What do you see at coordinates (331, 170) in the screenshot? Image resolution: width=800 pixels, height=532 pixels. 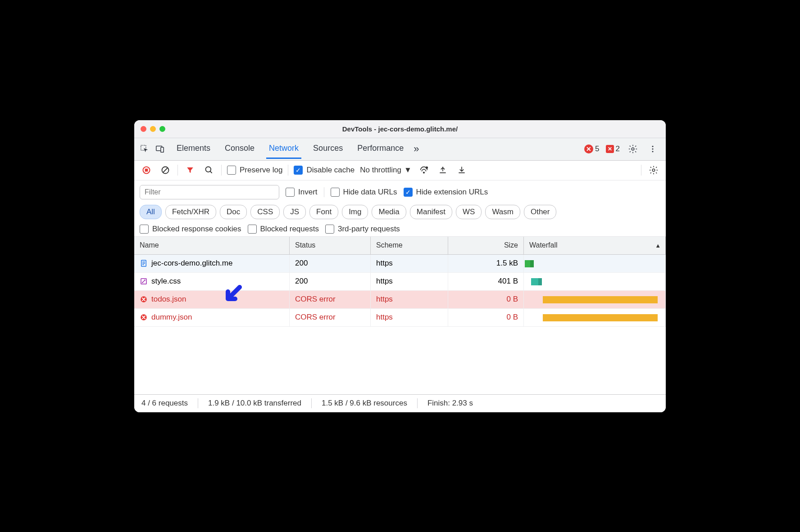 I see `disable-cache-label: Disable cache` at bounding box center [331, 170].